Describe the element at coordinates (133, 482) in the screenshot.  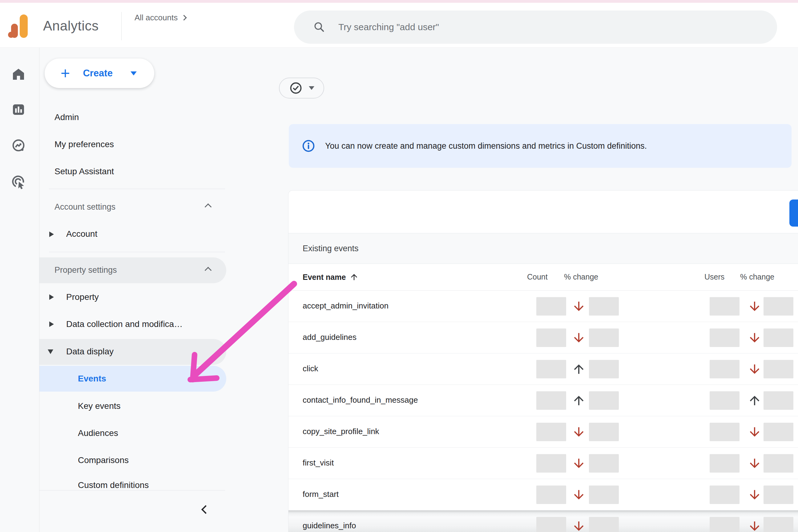
I see `sidebar-item-custom-definitions-clipped: Custom definitions` at that location.